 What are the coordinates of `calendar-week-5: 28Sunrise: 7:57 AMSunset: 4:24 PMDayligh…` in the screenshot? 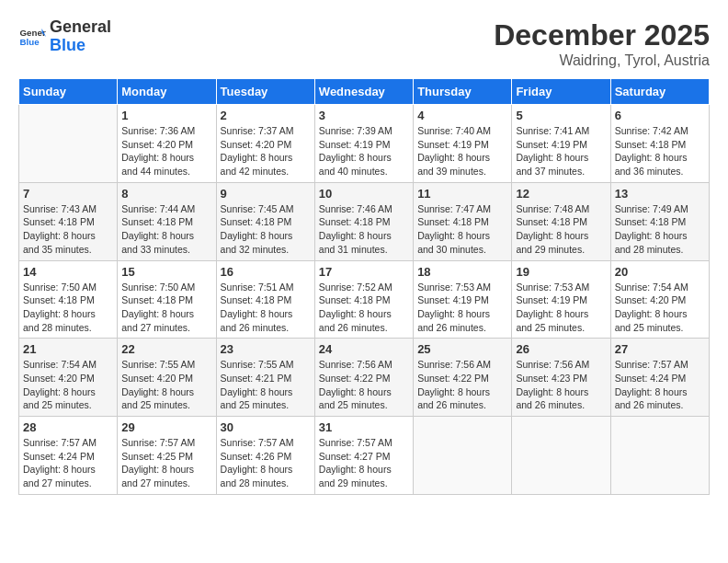 It's located at (364, 456).